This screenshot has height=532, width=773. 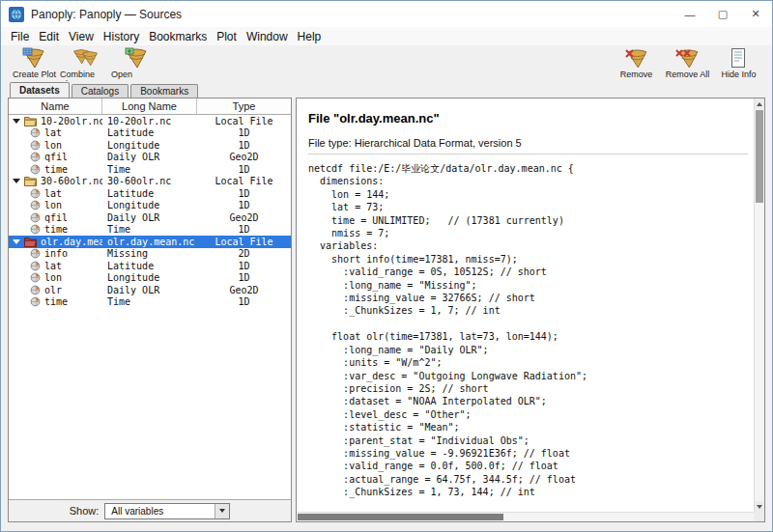 What do you see at coordinates (688, 74) in the screenshot?
I see `toolbar-button-label: Remove All` at bounding box center [688, 74].